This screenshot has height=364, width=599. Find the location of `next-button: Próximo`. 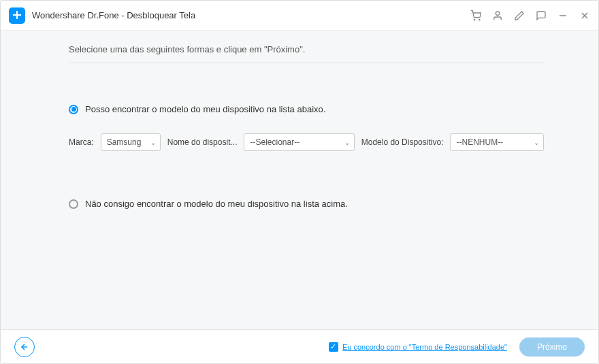

next-button: Próximo is located at coordinates (552, 347).